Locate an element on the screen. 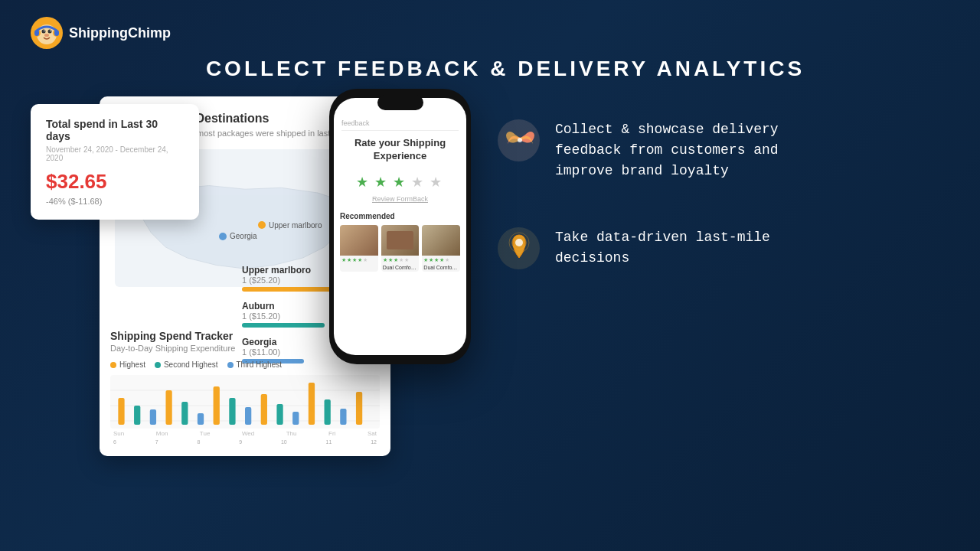  spend-title: Total spend in Last 30 days is located at coordinates (115, 130).